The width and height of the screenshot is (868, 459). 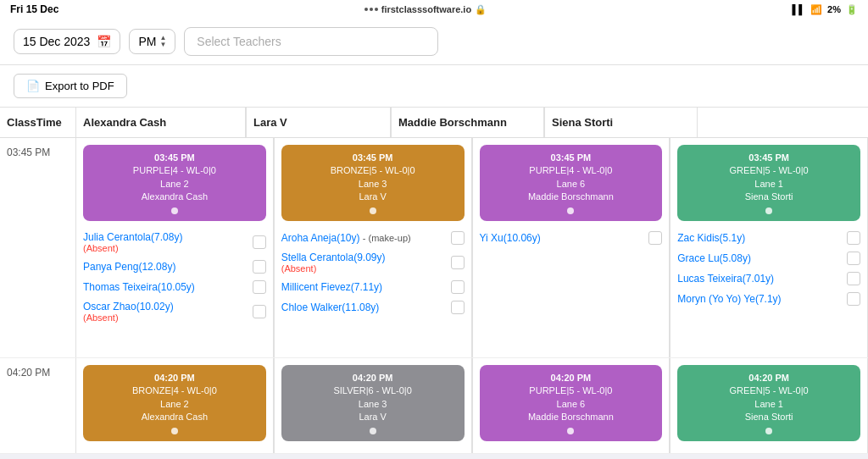 I want to click on col-header-teacher3: Maddie Borschmann, so click(x=468, y=122).